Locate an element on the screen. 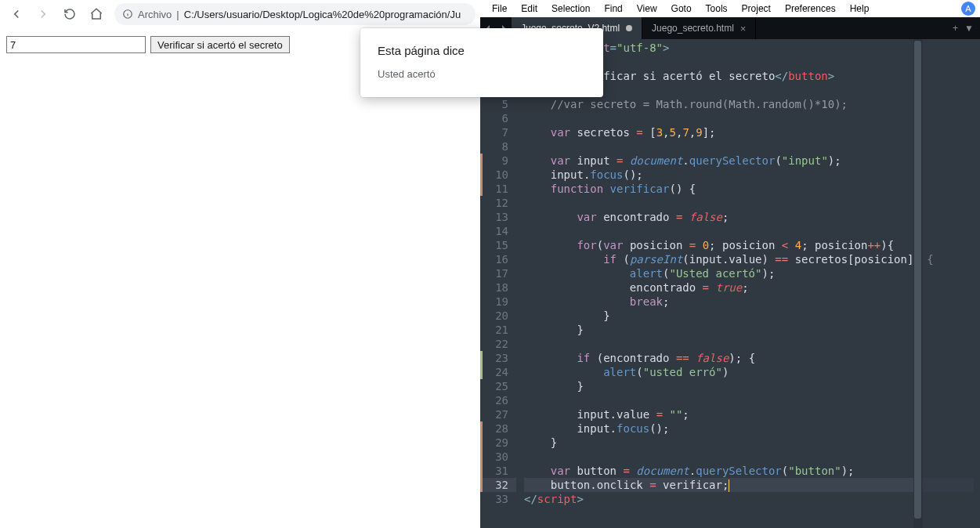  vertical-scrollbar is located at coordinates (918, 284).